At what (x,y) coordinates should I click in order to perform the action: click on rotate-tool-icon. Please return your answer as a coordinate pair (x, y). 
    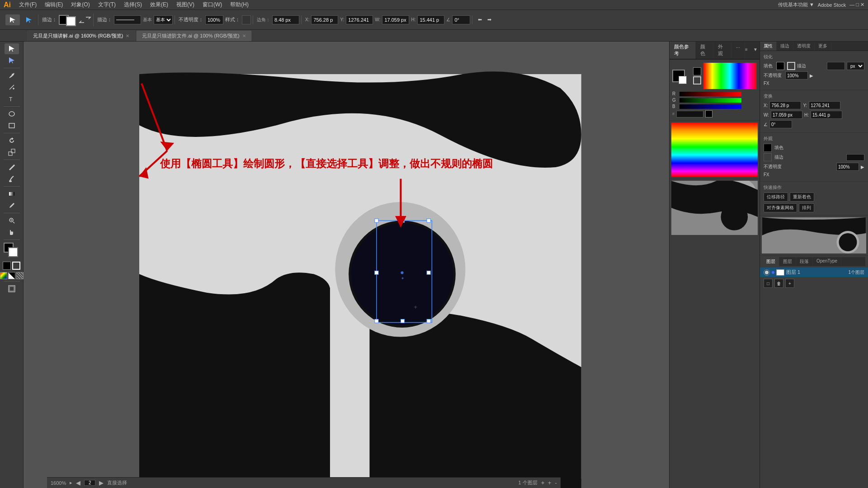
    Looking at the image, I should click on (12, 141).